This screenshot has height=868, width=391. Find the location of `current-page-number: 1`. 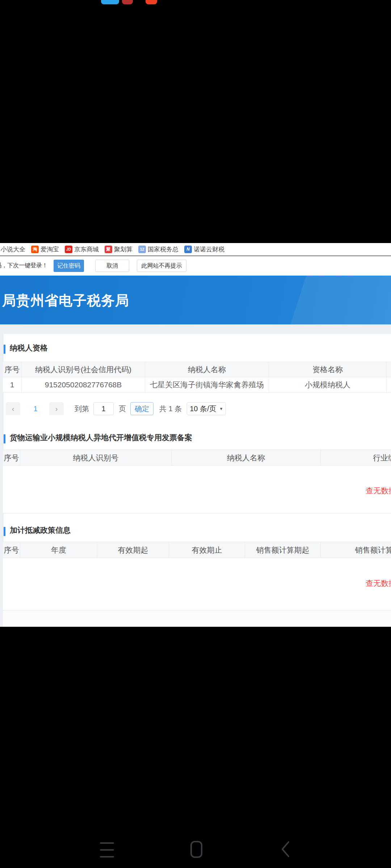

current-page-number: 1 is located at coordinates (35, 409).